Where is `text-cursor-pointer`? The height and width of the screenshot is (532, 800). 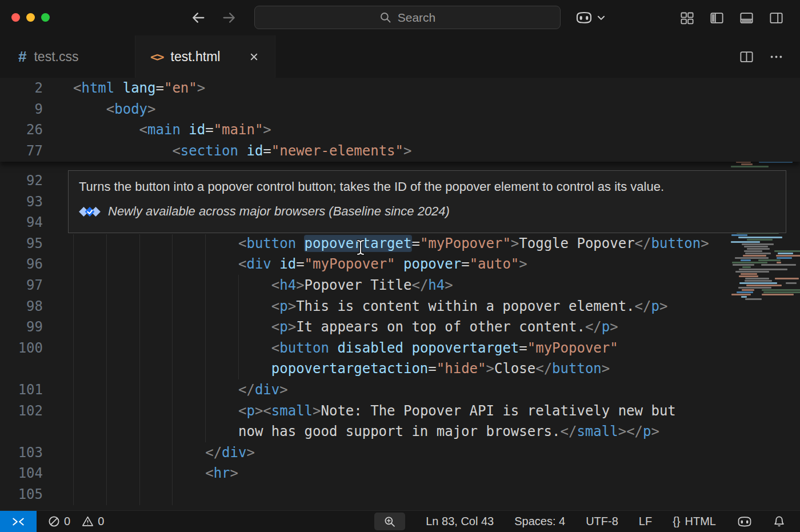
text-cursor-pointer is located at coordinates (361, 247).